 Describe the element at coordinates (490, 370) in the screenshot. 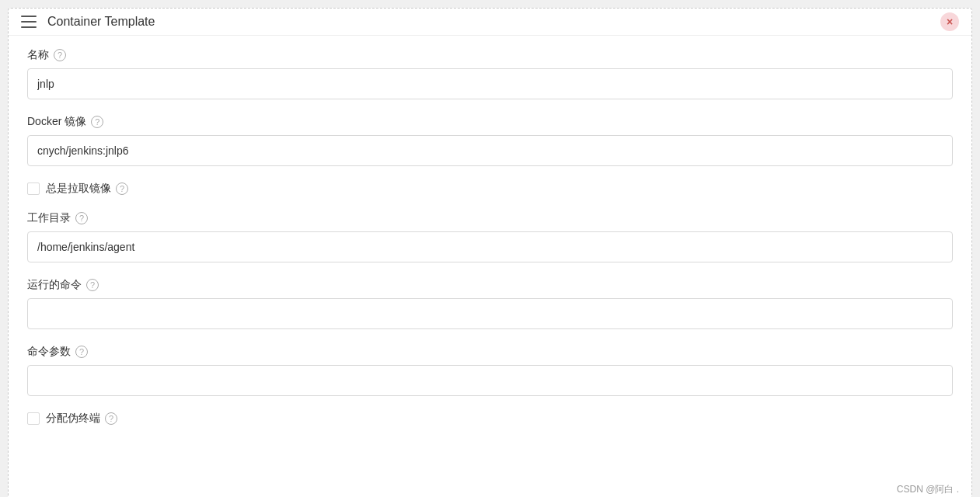

I see `command-args-field-group: 命令参数 ?` at that location.